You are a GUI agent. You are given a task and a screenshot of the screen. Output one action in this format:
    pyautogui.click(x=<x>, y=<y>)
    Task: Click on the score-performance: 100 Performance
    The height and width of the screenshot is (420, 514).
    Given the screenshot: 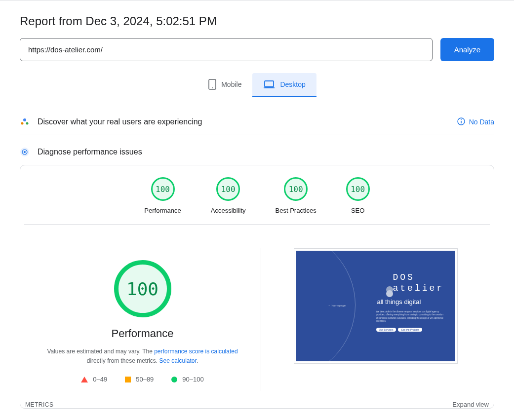 What is the action you would take?
    pyautogui.click(x=162, y=195)
    